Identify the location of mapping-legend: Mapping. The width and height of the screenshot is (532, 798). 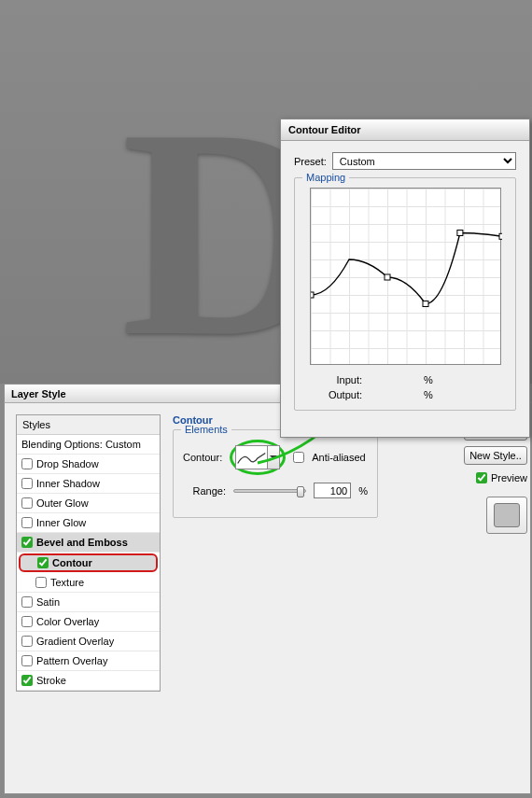
(326, 177).